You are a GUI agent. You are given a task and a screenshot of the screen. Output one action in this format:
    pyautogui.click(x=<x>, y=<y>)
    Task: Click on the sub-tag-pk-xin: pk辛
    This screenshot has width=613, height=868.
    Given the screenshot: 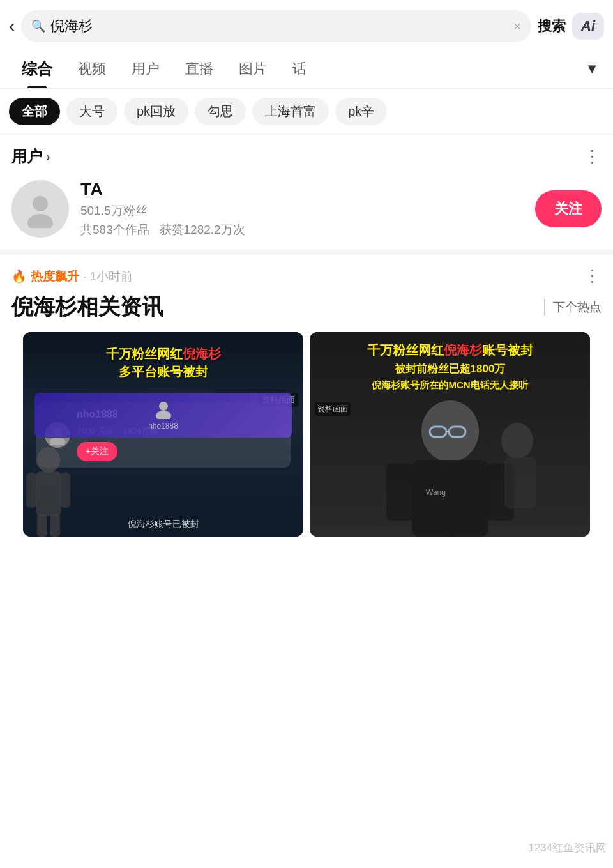 What is the action you would take?
    pyautogui.click(x=361, y=111)
    